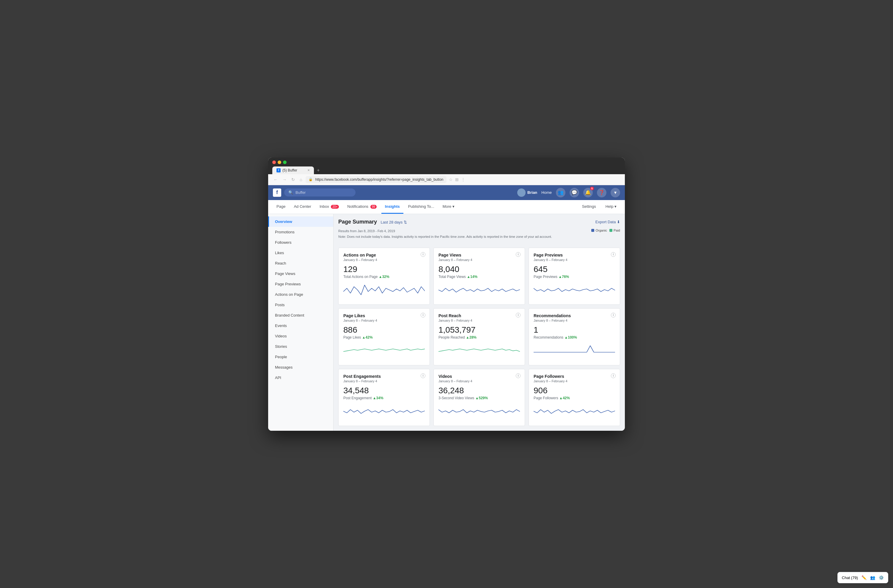 This screenshot has height=588, width=893. I want to click on reload-button: ↻, so click(293, 179).